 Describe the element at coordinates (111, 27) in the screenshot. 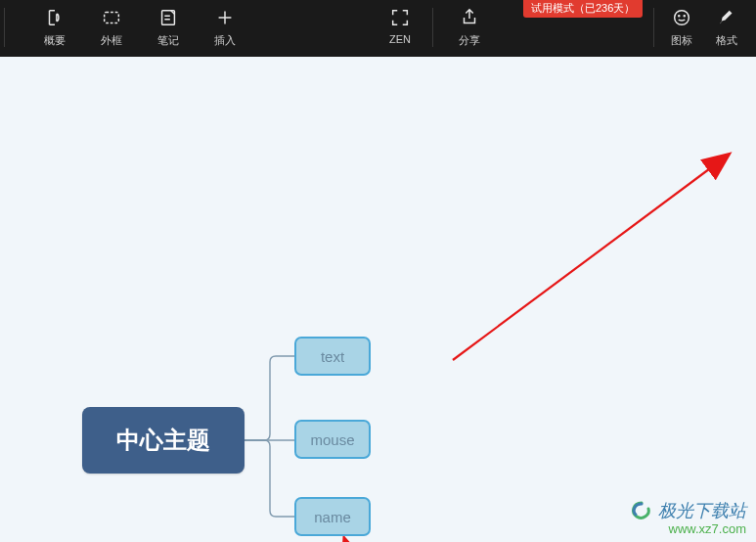

I see `boundary-button: 外框` at that location.